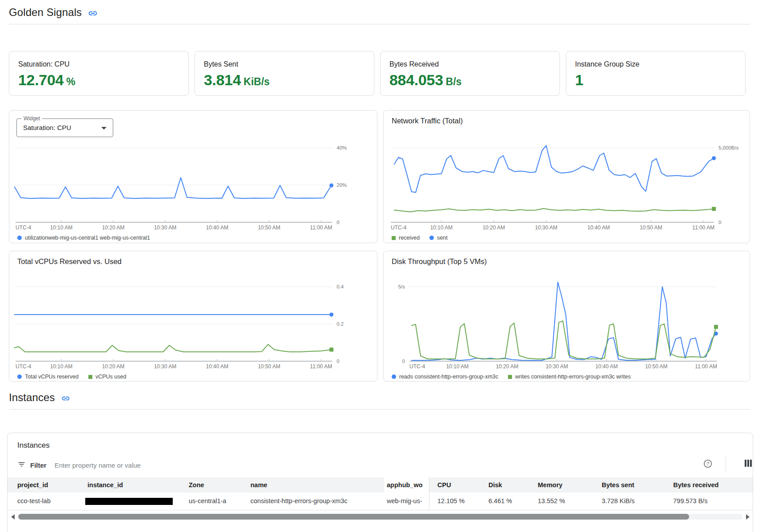  I want to click on vcpus-chart: 0.40.2010:10 AM10:20 AM10:30 AM10:40 AM1…, so click(193, 316).